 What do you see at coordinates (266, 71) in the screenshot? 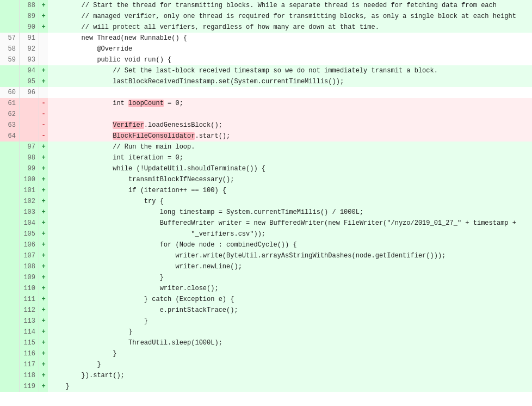
I see `diff-line: 94+ // Set the last-block received times…` at bounding box center [266, 71].